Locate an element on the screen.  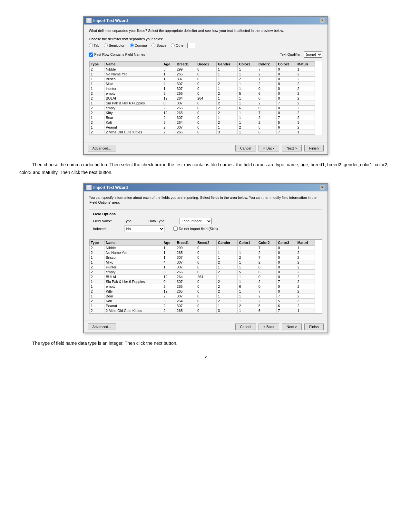
radio-semicolon-input is located at coordinates (106, 45).